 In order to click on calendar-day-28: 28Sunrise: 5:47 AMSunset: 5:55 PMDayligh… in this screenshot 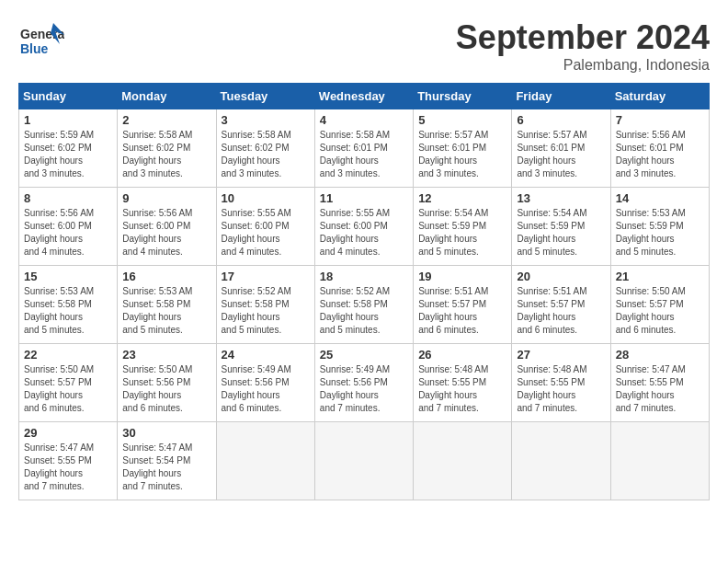, I will do `click(660, 383)`.